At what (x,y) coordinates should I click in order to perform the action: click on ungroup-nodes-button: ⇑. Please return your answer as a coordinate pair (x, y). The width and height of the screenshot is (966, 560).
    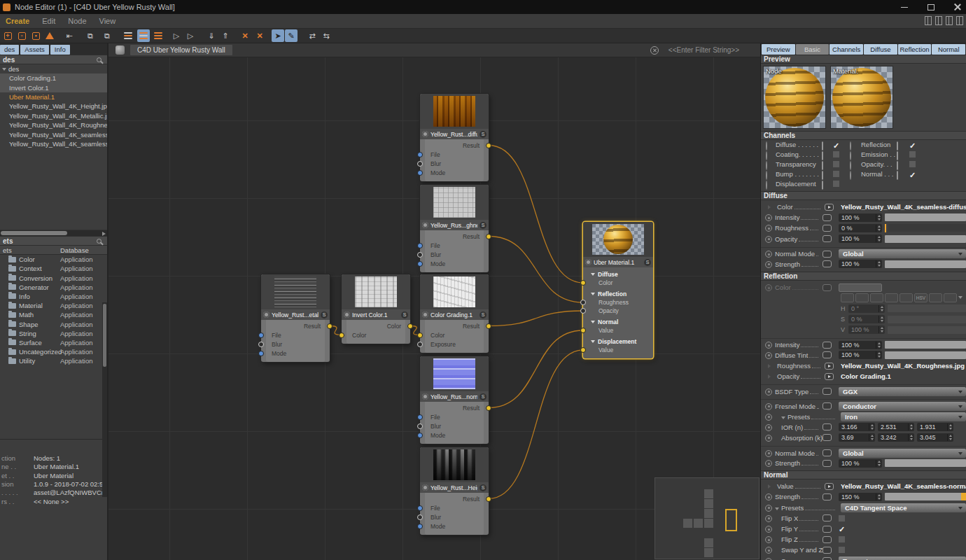
    Looking at the image, I should click on (225, 36).